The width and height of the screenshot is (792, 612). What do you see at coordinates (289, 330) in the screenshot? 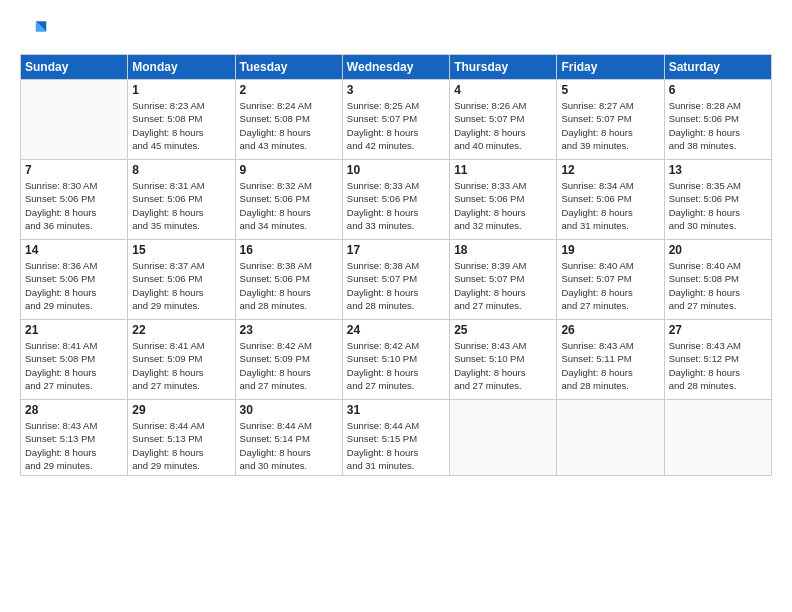
I see `day-number: 23` at bounding box center [289, 330].